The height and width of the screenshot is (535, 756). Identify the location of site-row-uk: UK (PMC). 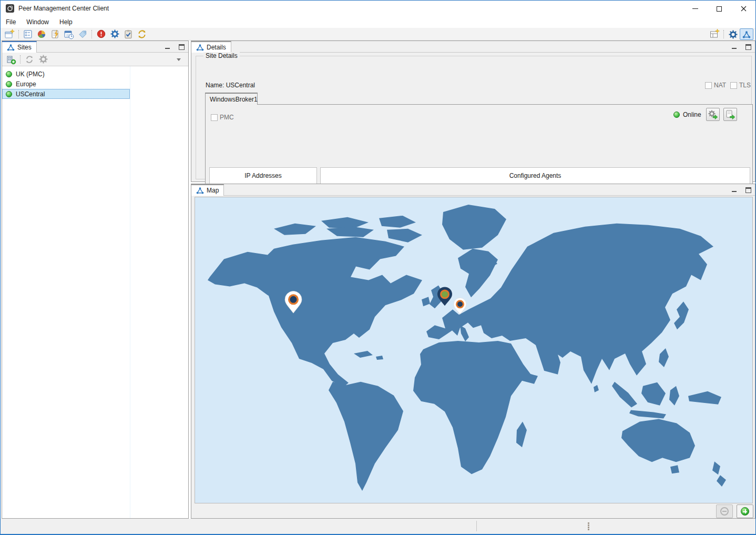
(66, 74).